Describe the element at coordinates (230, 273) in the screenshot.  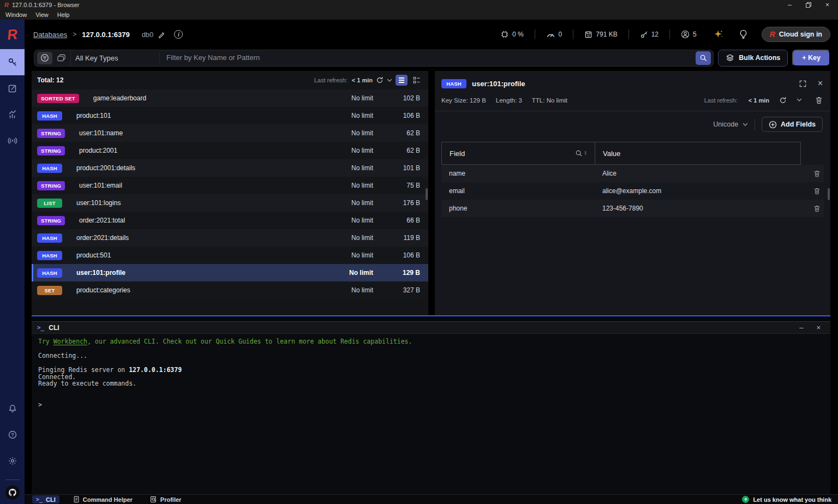
I see `key-row: HASH user:101:profile No limit 129 B` at that location.